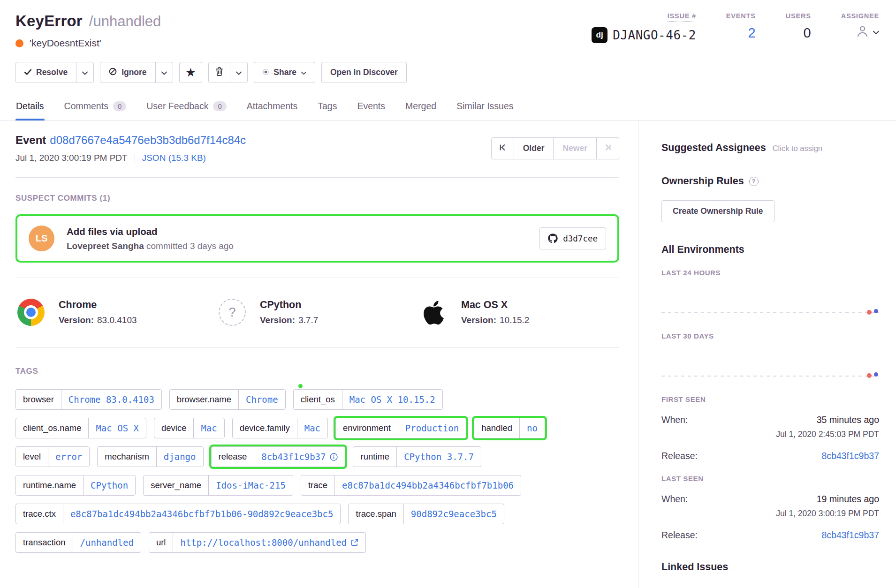 This screenshot has width=896, height=588. I want to click on tag-pill: level error, so click(53, 457).